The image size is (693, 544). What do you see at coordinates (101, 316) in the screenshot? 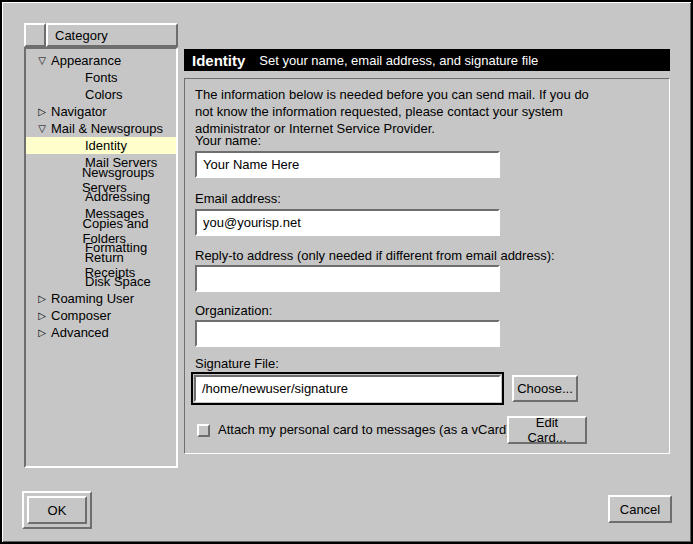
I see `sidebar-item-composer: ▷ Composer` at bounding box center [101, 316].